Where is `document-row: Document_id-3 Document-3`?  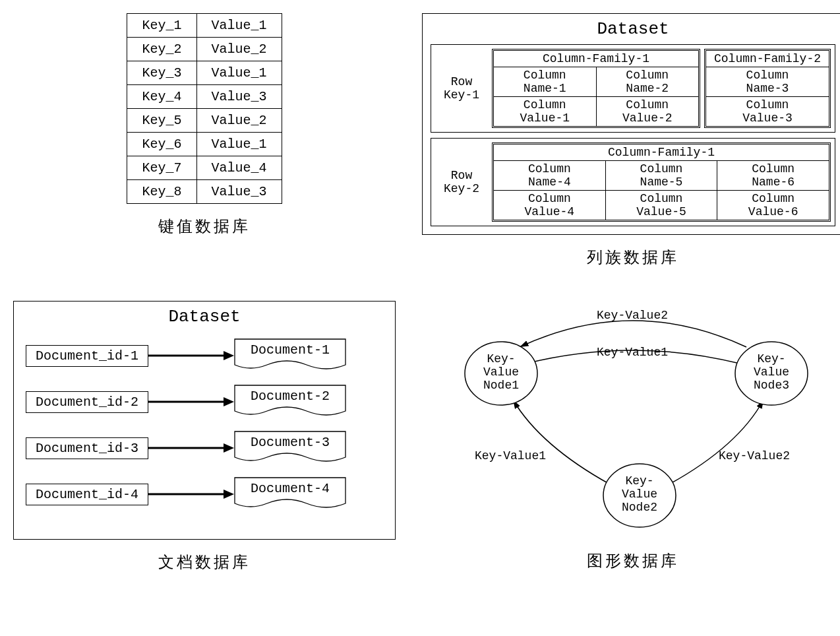
document-row: Document_id-3 Document-3 is located at coordinates (204, 448).